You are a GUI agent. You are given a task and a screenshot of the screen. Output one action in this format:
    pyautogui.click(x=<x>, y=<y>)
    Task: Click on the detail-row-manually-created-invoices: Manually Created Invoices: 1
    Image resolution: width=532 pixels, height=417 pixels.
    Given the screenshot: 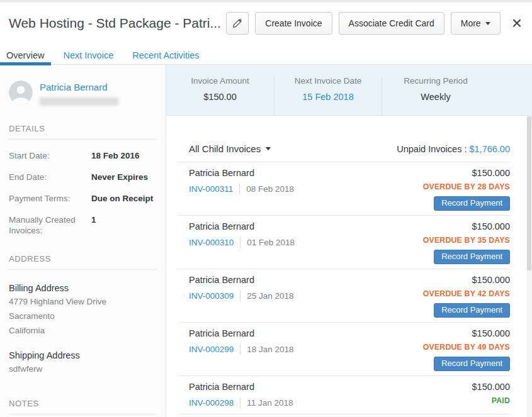 What is the action you would take?
    pyautogui.click(x=83, y=225)
    